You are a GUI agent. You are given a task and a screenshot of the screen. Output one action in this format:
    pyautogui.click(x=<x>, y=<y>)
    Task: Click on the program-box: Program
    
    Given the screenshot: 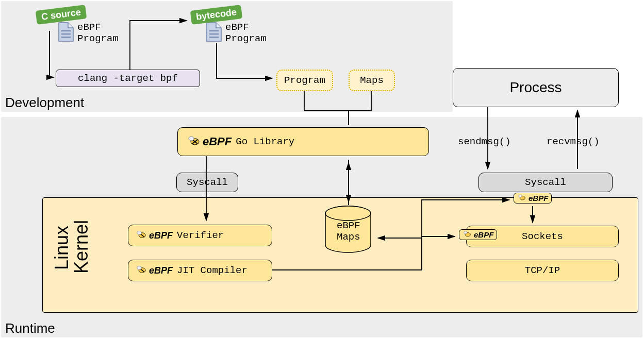 What is the action you would take?
    pyautogui.click(x=305, y=80)
    